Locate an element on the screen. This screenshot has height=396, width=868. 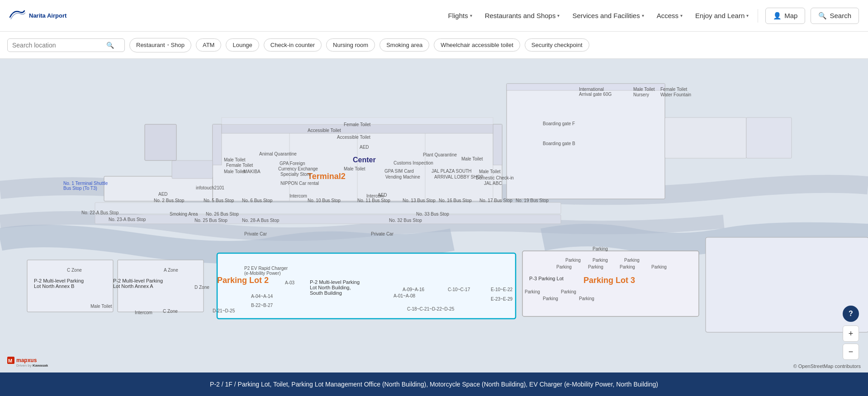
map-button: 👤 Map is located at coordinates (785, 16).